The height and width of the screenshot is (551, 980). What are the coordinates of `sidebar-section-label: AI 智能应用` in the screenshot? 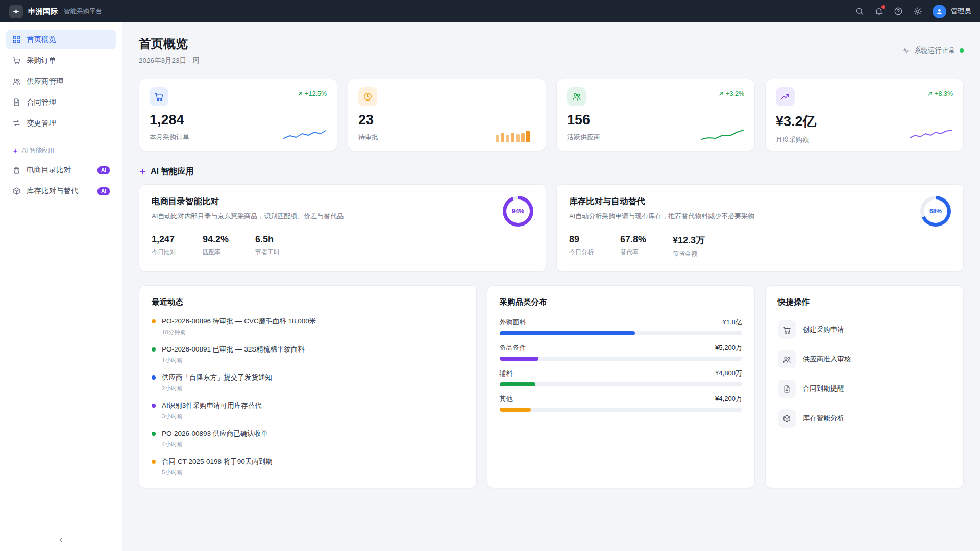 It's located at (38, 151).